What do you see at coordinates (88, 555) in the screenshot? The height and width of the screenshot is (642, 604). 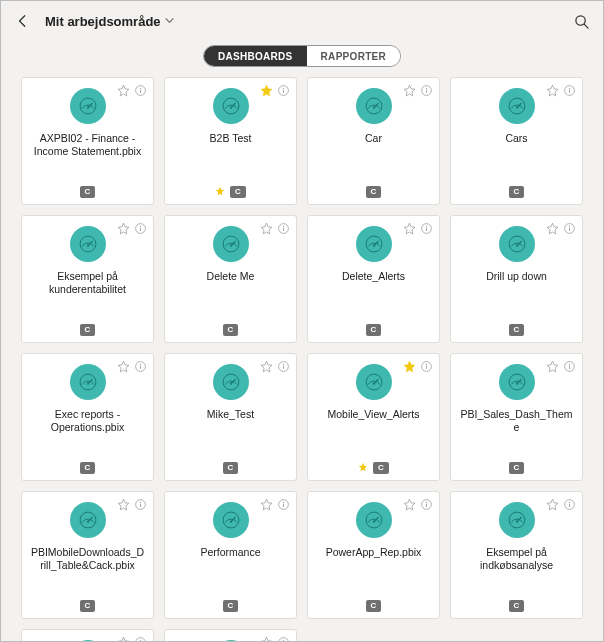 I see `dashboard-tile: PBIMobileDownloads_Drill_Table&Cack.pbix…` at bounding box center [88, 555].